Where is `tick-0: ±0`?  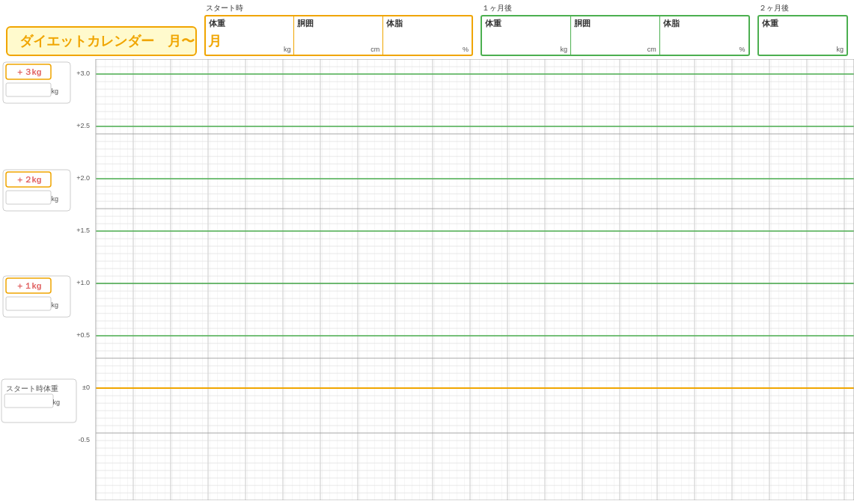 tick-0: ±0 is located at coordinates (86, 387).